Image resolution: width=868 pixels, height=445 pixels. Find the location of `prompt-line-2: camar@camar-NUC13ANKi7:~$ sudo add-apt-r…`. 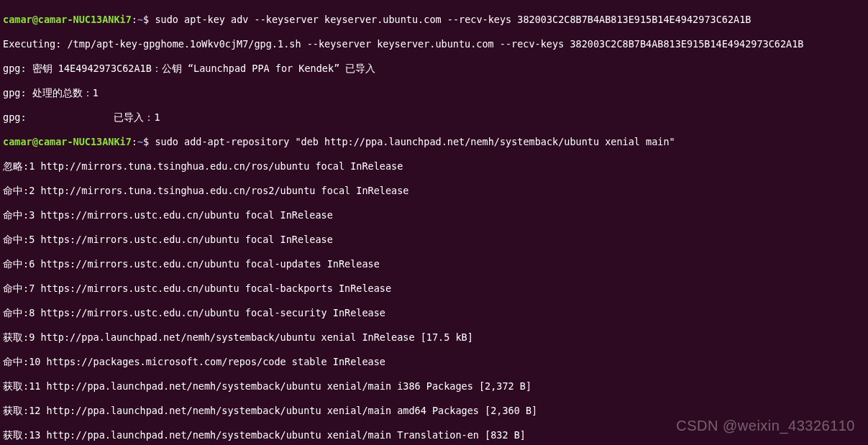

prompt-line-2: camar@camar-NUC13ANKi7:~$ sudo add-apt-r… is located at coordinates (434, 142).